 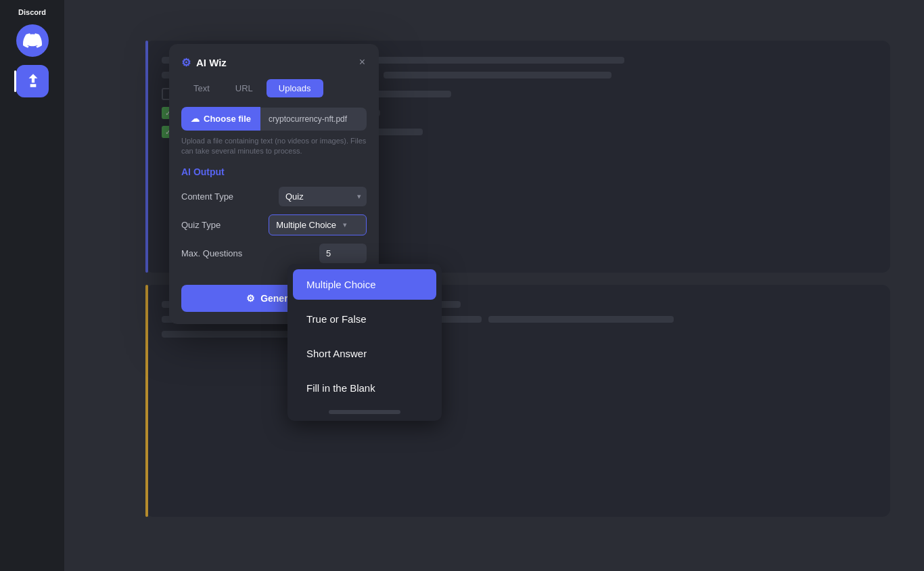 I want to click on ai-output-title: AI Output, so click(x=274, y=172).